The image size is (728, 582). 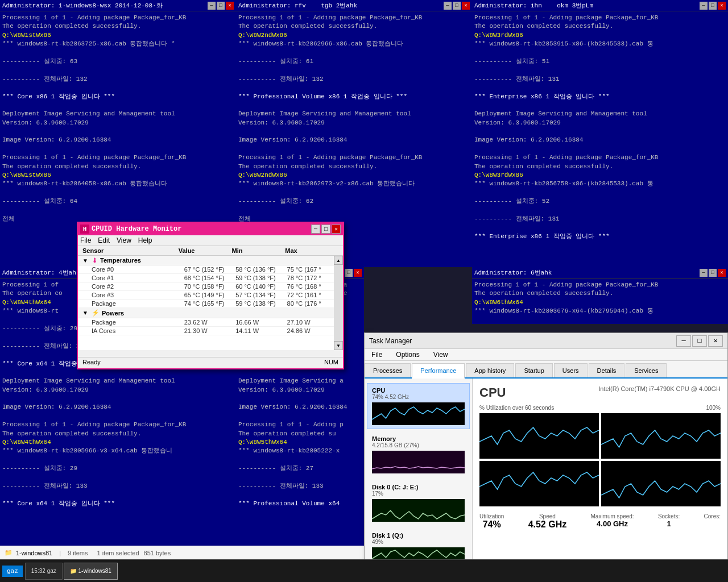 I want to click on term3-line-19: *** windows8-rt-kb2856758-x86-(kb2845533…, so click(x=600, y=184).